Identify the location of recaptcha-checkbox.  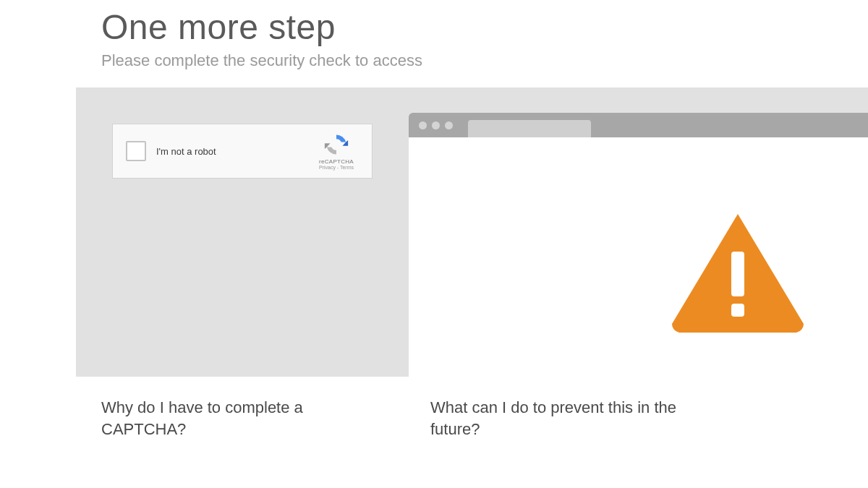
(136, 151).